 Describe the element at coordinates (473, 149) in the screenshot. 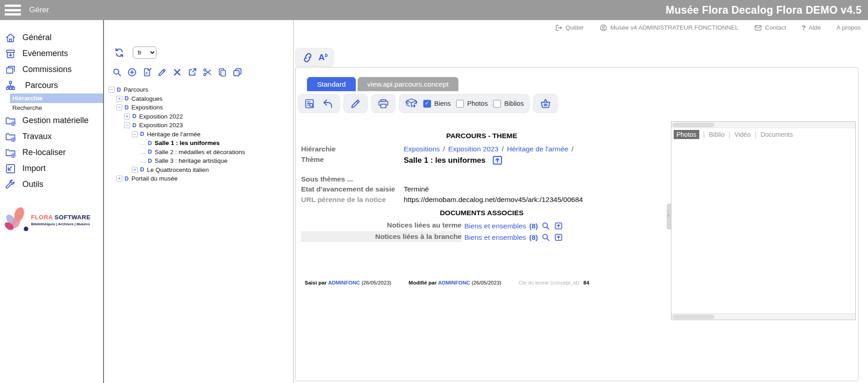

I see `breadcrumb-link: Exposition 2023` at that location.